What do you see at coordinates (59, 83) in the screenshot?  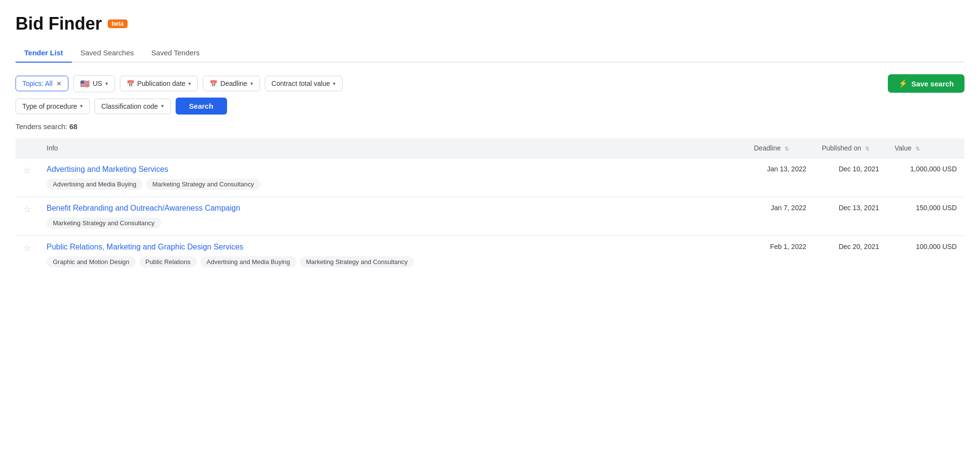 I see `topics-clear-icon: ✕` at bounding box center [59, 83].